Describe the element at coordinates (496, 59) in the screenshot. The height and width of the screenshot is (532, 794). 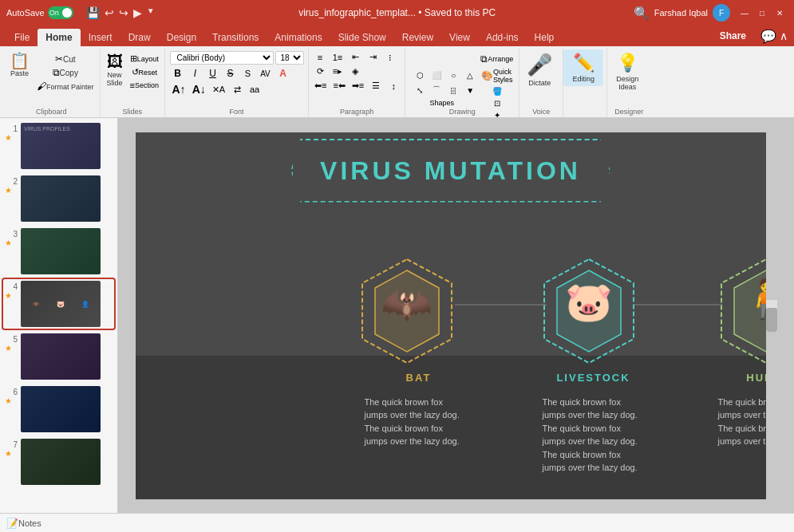
I see `arrange-button: ⧉ Arrange` at that location.